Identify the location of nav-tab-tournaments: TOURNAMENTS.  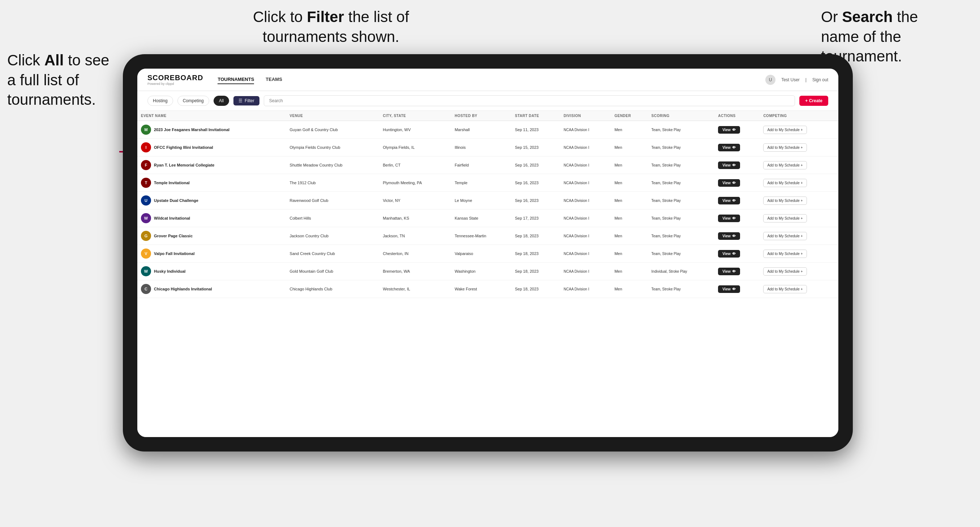
(236, 80).